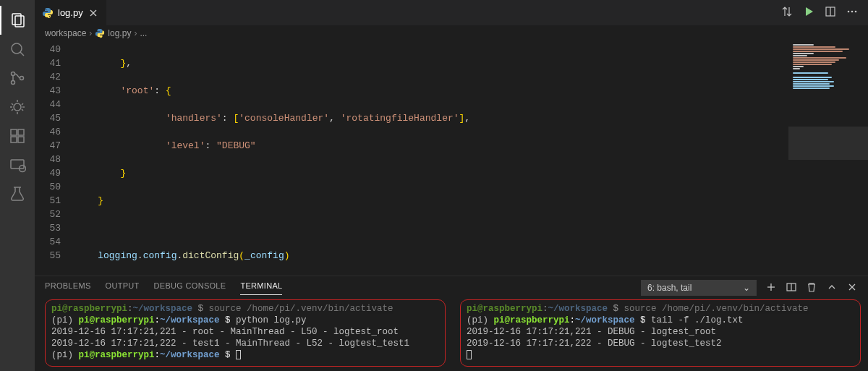  Describe the element at coordinates (71, 13) in the screenshot. I see `tabs: log.py` at that location.